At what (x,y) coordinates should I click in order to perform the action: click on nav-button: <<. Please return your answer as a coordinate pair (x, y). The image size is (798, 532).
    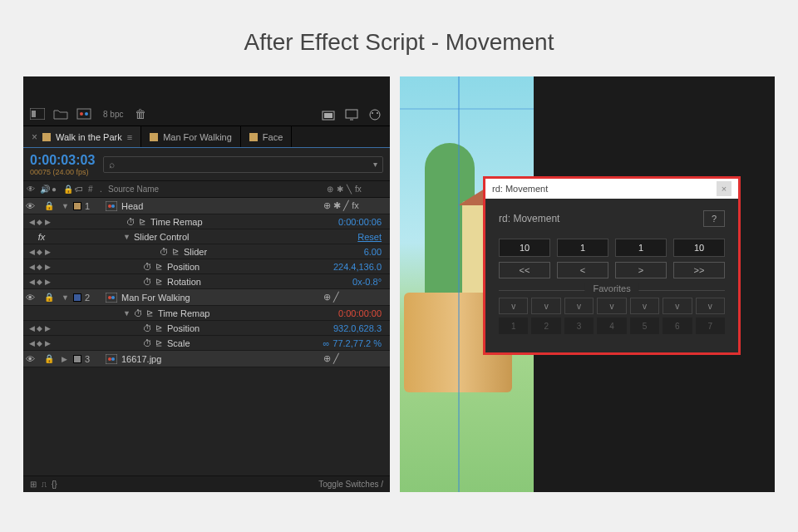
    Looking at the image, I should click on (525, 270).